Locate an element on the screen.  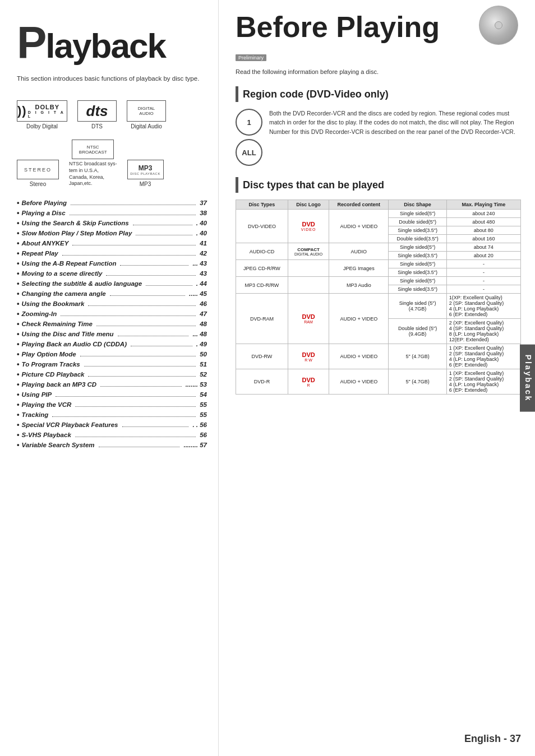
table-row: MP3 CD-R/RW MP3 Audio Single sided(5") - is located at coordinates (379, 281).